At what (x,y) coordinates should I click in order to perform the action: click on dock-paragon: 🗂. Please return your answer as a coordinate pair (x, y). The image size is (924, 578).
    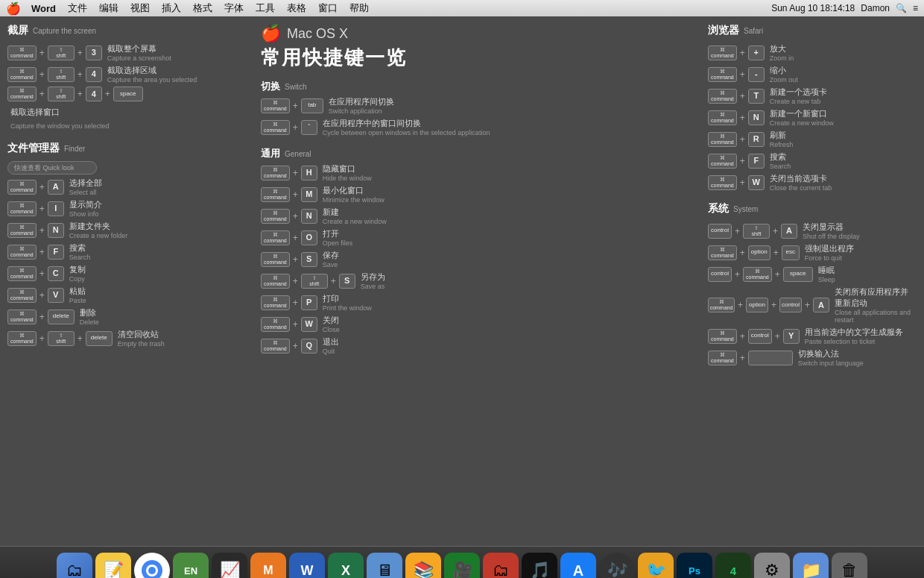
    Looking at the image, I should click on (501, 565).